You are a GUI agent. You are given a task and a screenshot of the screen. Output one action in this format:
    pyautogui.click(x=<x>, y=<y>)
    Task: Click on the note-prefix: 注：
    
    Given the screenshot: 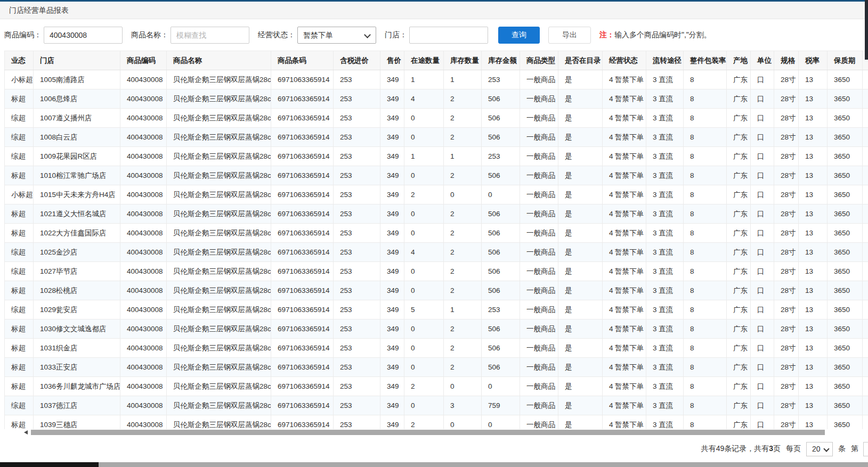 What is the action you would take?
    pyautogui.click(x=607, y=35)
    